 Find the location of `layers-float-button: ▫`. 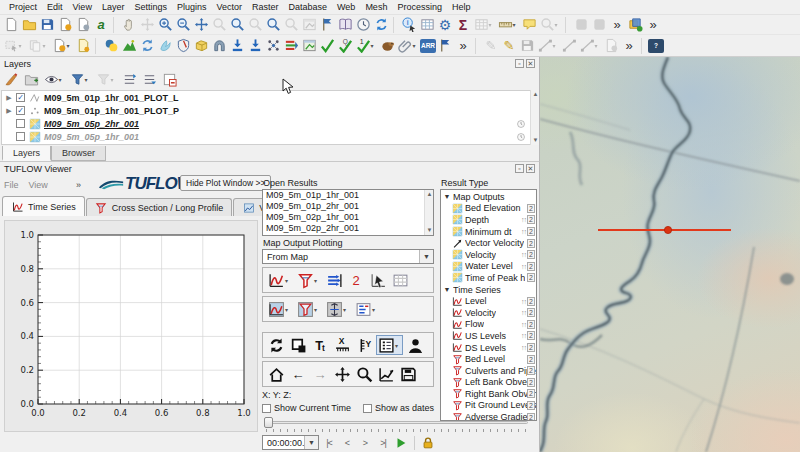

layers-float-button: ▫ is located at coordinates (520, 64).